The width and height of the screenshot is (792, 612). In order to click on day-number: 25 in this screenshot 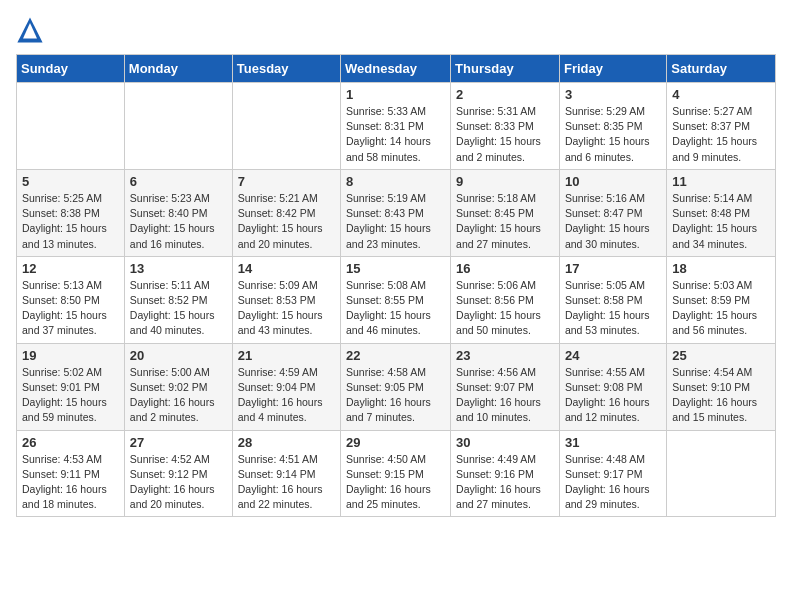, I will do `click(721, 356)`.